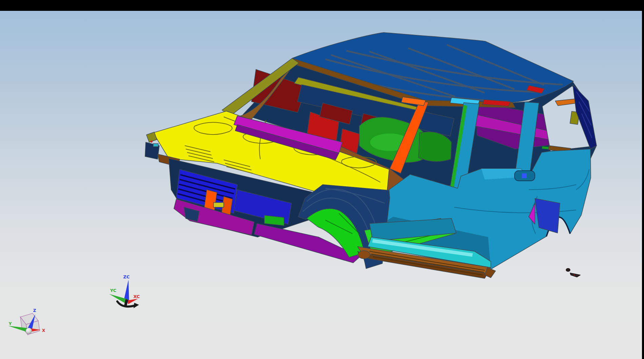  I want to click on abs-y-label: Y, so click(10, 324).